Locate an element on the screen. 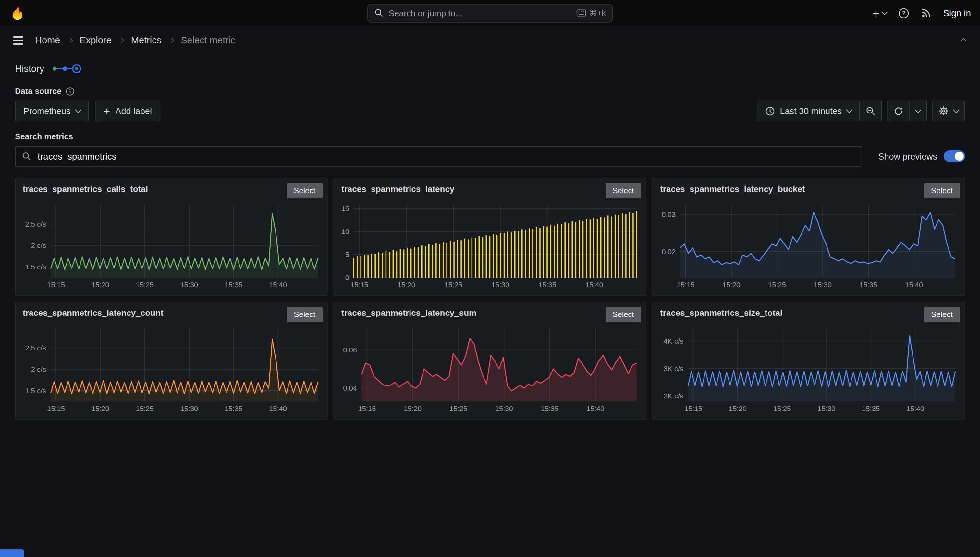  gear-icon is located at coordinates (944, 111).